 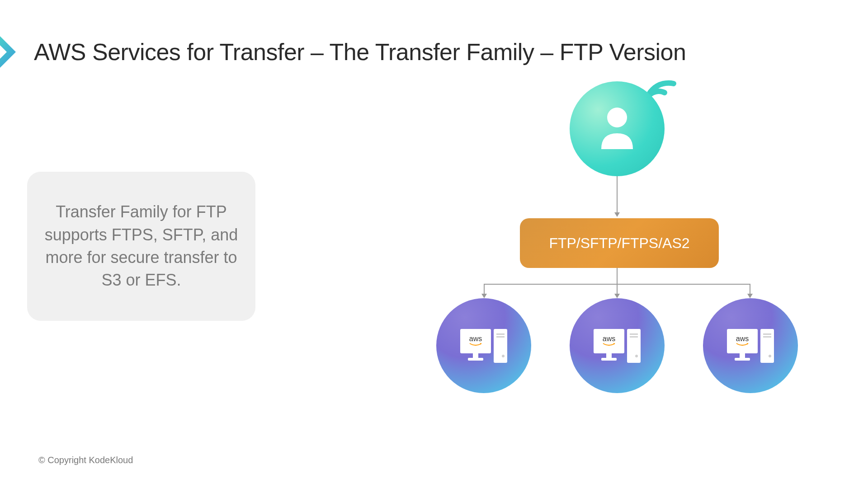 I want to click on chevron-decoration, so click(x=9, y=52).